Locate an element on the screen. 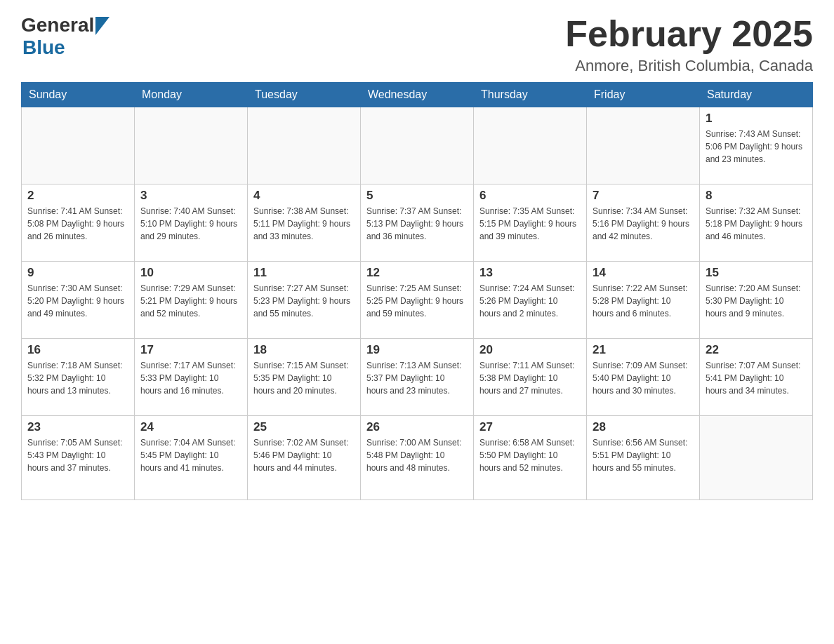 This screenshot has height=644, width=834. logo-arrow-icon is located at coordinates (102, 26).